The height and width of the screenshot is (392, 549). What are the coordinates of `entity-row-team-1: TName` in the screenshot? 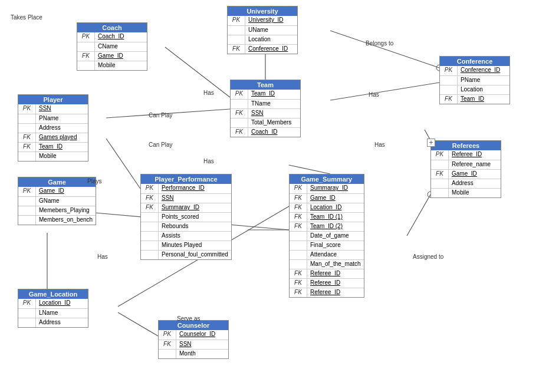 It's located at (265, 104).